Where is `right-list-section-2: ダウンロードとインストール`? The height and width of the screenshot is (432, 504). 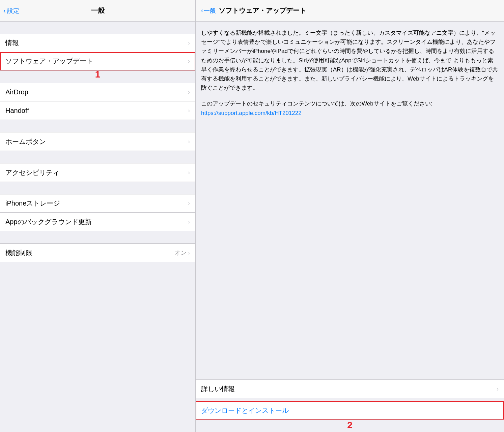
right-list-section-2: ダウンロードとインストール is located at coordinates (350, 410).